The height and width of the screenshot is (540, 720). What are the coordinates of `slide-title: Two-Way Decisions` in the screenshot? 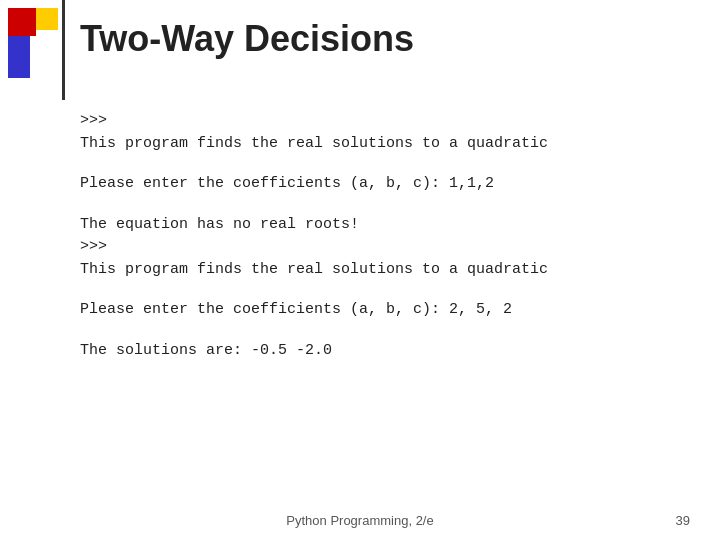 It's located at (247, 39).